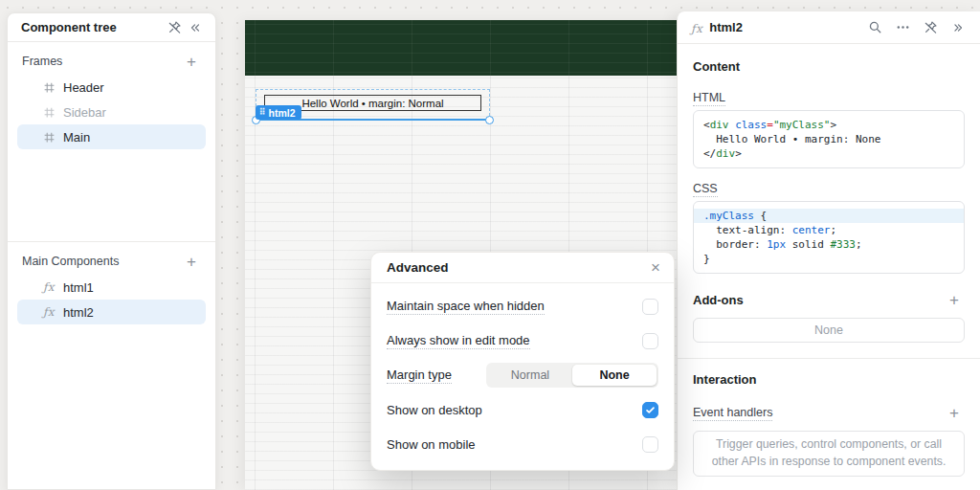 This screenshot has height=490, width=980. I want to click on event-handlers-placeholder: Trigger queries, control components, or …, so click(829, 454).